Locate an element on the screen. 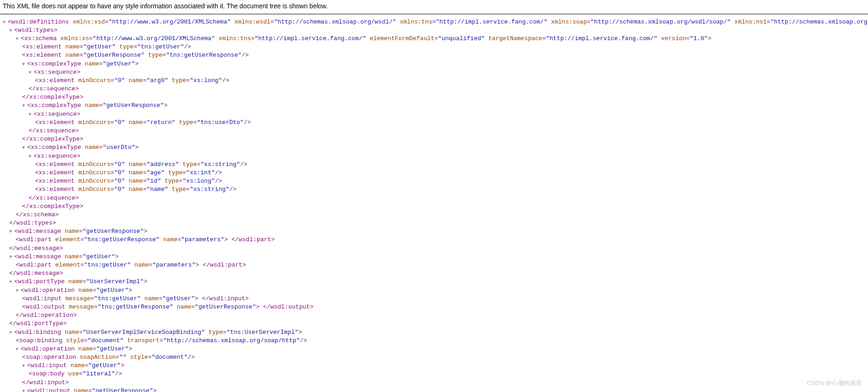 This screenshot has width=868, height=392. xml-open-tag: <xs:complexType name="userDto"> is located at coordinates (83, 148).